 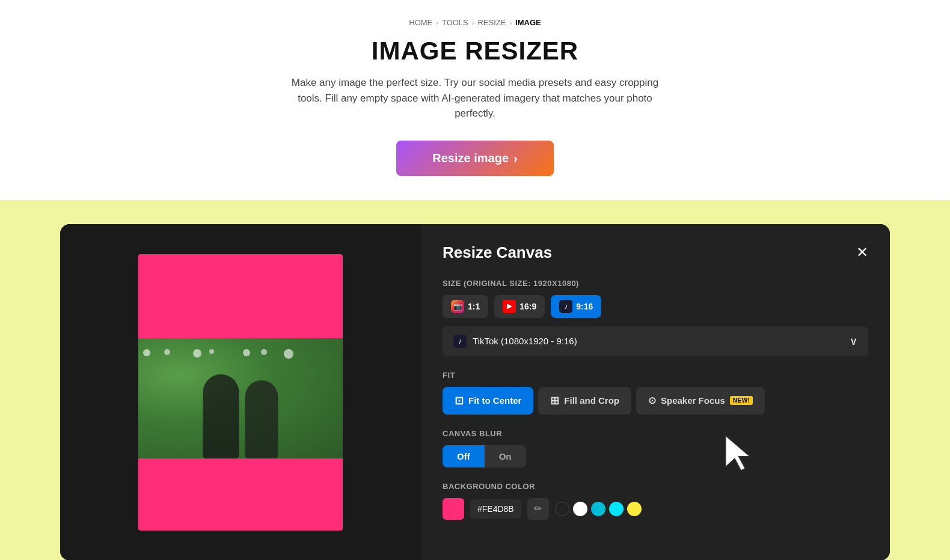 What do you see at coordinates (576, 306) in the screenshot?
I see `preset-tiktok: ♪ 9:16` at bounding box center [576, 306].